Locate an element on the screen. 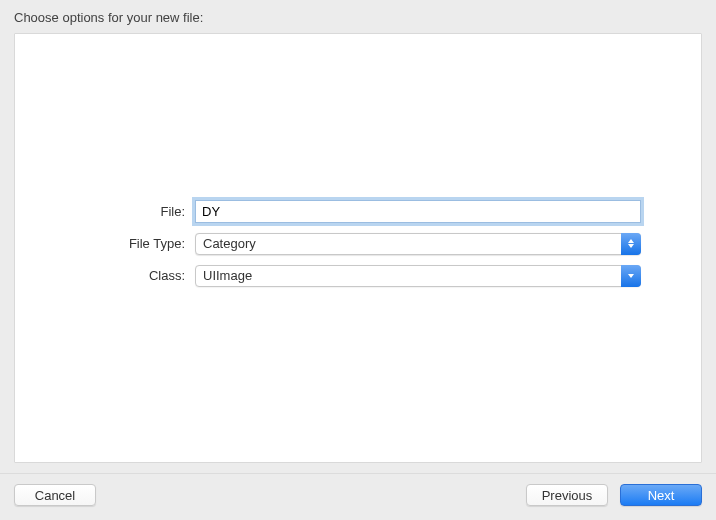 This screenshot has width=716, height=520. previous-button: Previous is located at coordinates (567, 495).